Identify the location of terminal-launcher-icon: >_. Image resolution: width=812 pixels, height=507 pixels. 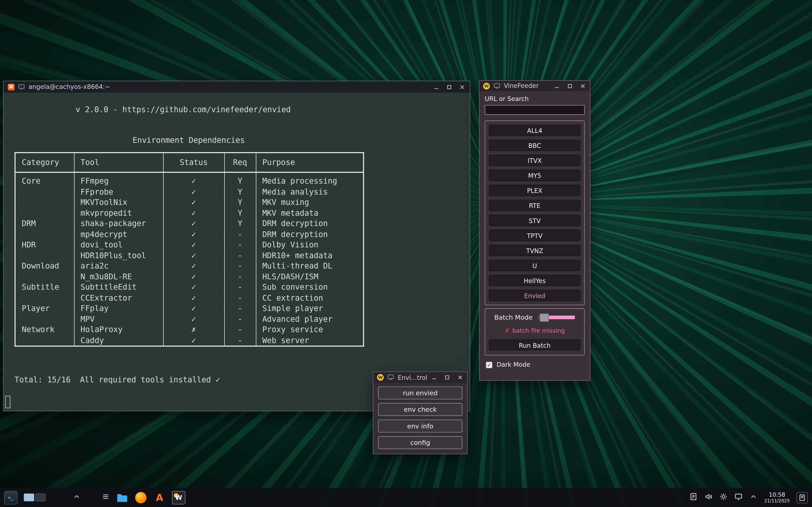
(11, 498).